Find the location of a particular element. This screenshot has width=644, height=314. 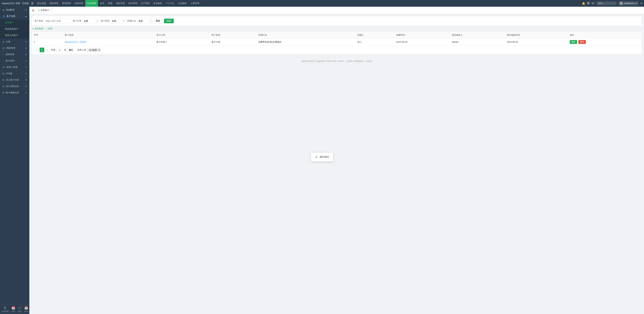

file-mgmt-button: ☰ 文件管理 is located at coordinates (5, 309).